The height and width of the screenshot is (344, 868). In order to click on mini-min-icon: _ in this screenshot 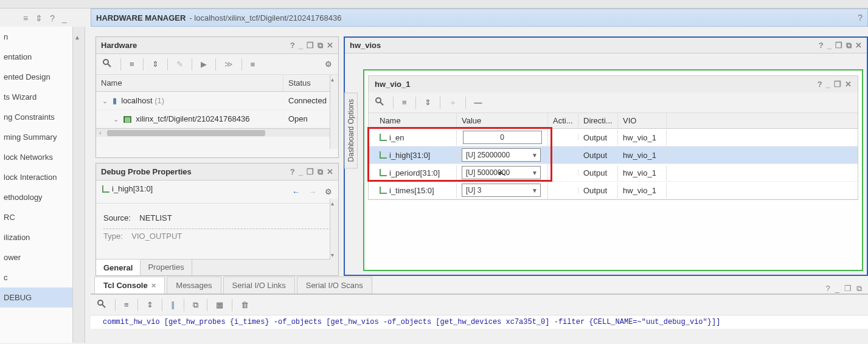, I will do `click(64, 18)`.